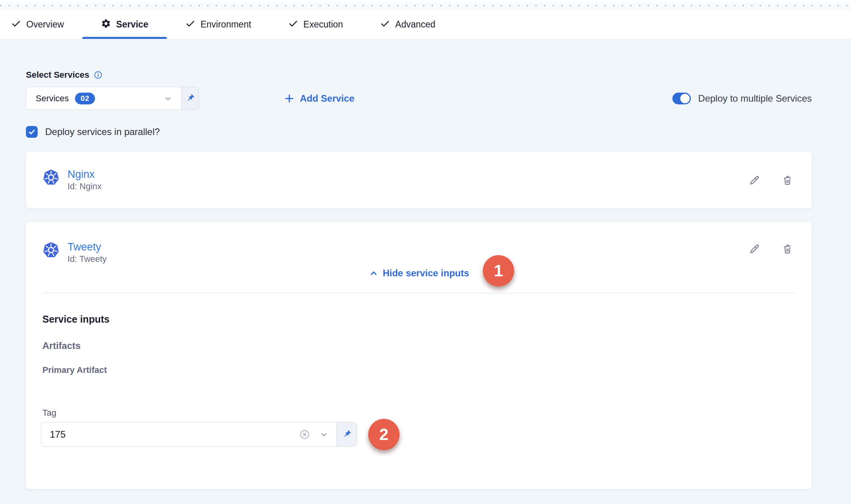 The image size is (851, 504). Describe the element at coordinates (85, 99) in the screenshot. I see `services-count-badge: 02` at that location.